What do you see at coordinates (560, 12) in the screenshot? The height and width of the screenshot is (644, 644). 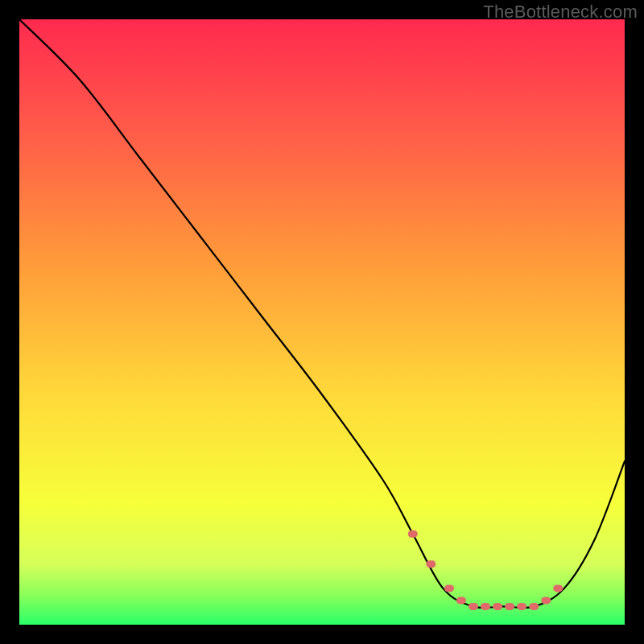 I see `watermark-label: TheBottleneck.com` at bounding box center [560, 12].